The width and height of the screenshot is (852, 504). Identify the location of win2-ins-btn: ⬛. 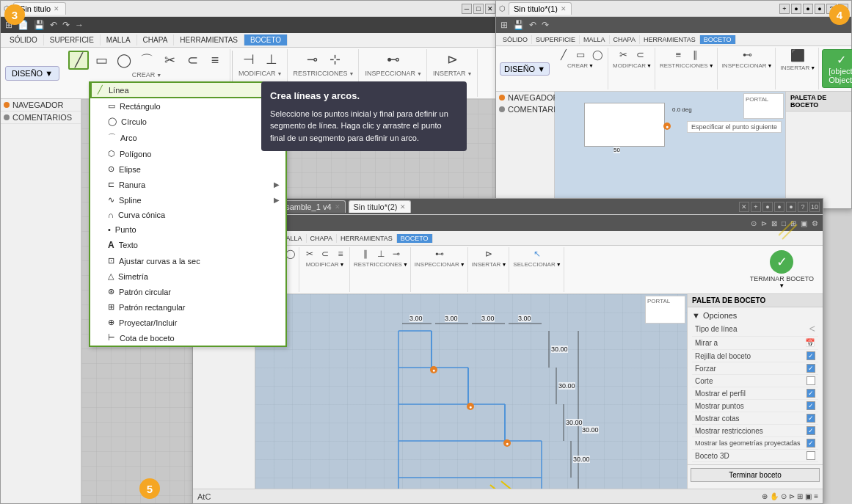
(798, 56).